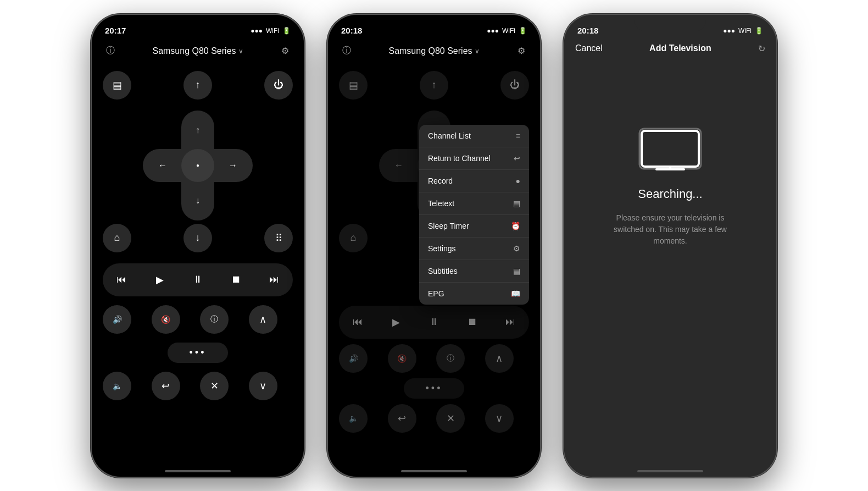 This screenshot has width=868, height=491. I want to click on header-1: ⓘ Samsung Q80 Series ∨ ⚙, so click(198, 52).